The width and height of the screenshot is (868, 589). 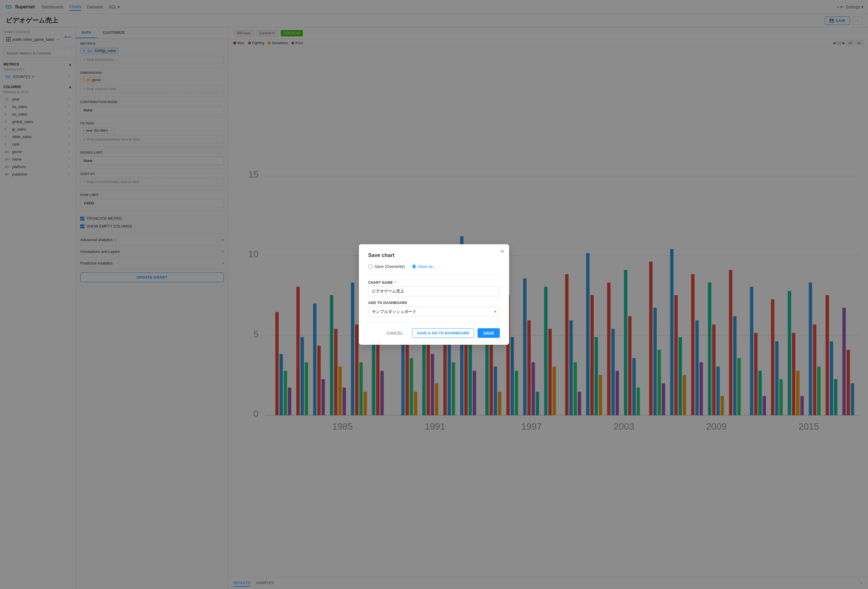 I want to click on required-indicator: *, so click(x=396, y=282).